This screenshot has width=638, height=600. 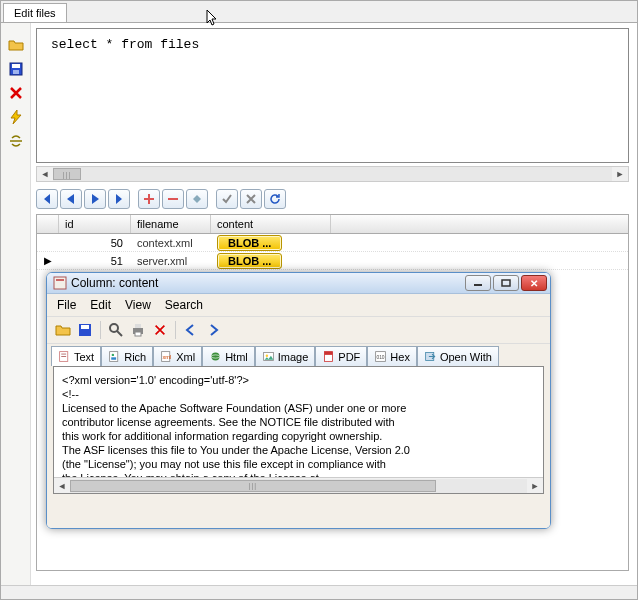 I want to click on table-row: 50 context.xml BLOB ..., so click(x=332, y=243).